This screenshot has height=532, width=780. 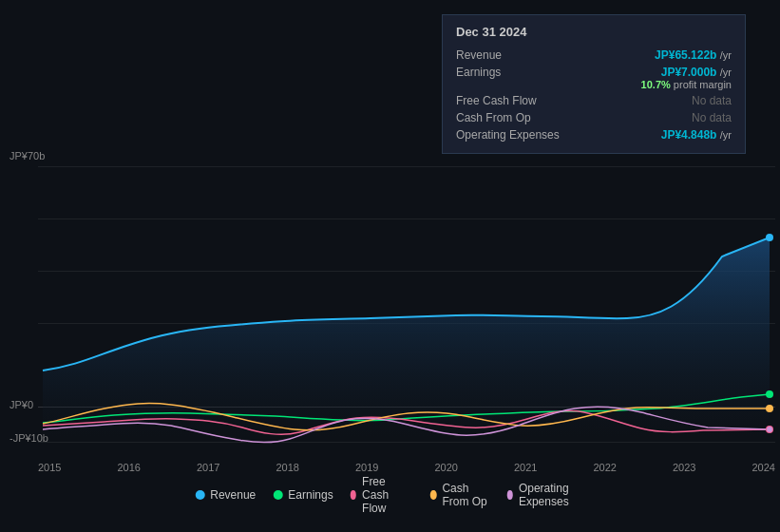 I want to click on tooltip-value-opexp: JP¥4.848b /yr, so click(x=696, y=135).